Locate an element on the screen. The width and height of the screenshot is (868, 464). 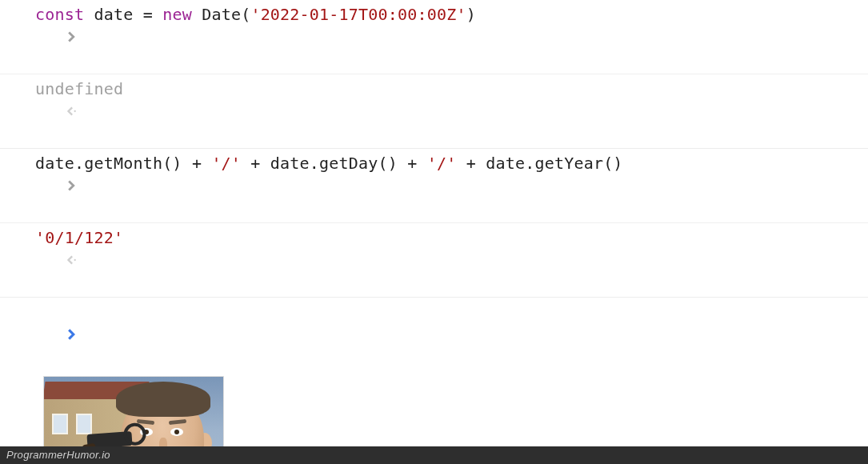
watermark-text: ProgrammerHumor.io is located at coordinates (58, 454).